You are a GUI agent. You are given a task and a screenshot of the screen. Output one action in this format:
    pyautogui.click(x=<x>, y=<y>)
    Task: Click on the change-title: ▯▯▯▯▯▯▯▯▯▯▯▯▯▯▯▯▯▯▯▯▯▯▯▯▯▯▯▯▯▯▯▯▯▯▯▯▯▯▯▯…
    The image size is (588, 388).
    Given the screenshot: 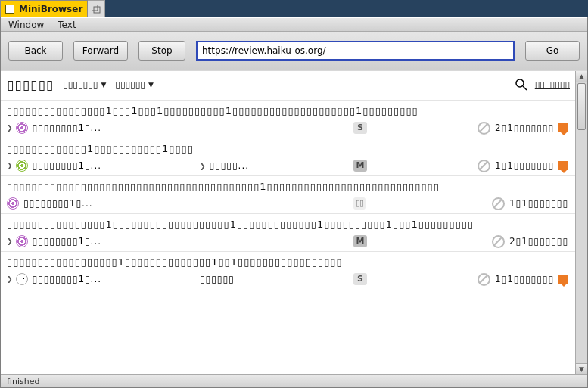 What is the action you would take?
    pyautogui.click(x=288, y=186)
    